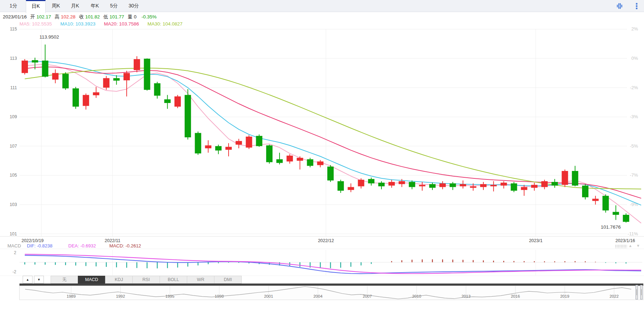 This screenshot has height=309, width=644. Describe the element at coordinates (64, 280) in the screenshot. I see `indicator-tab-无: 无` at that location.